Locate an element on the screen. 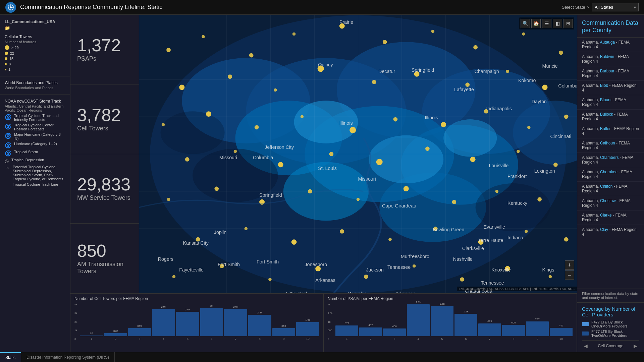 This screenshot has height=362, width=644. svg-text: Champaign is located at coordinates (486, 71).